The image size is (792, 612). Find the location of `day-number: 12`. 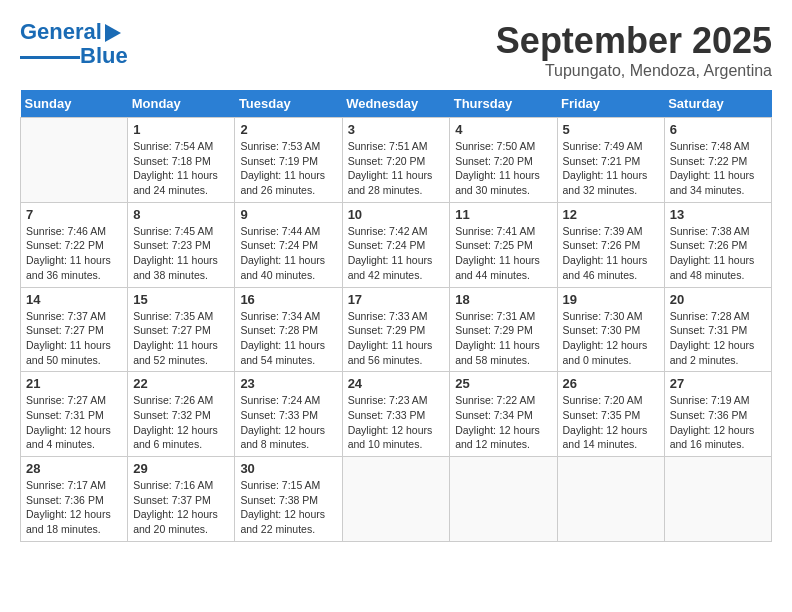

day-number: 12 is located at coordinates (611, 214).